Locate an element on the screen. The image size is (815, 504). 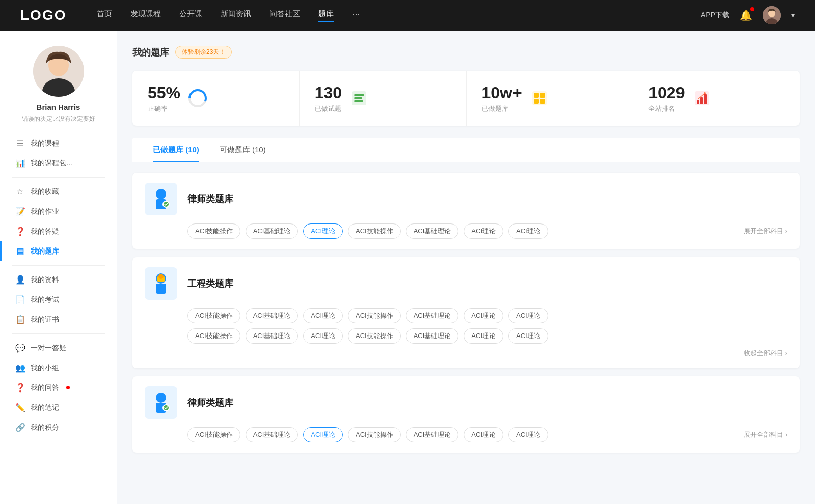
tag-3-5: ACI基础理论 is located at coordinates (432, 435).